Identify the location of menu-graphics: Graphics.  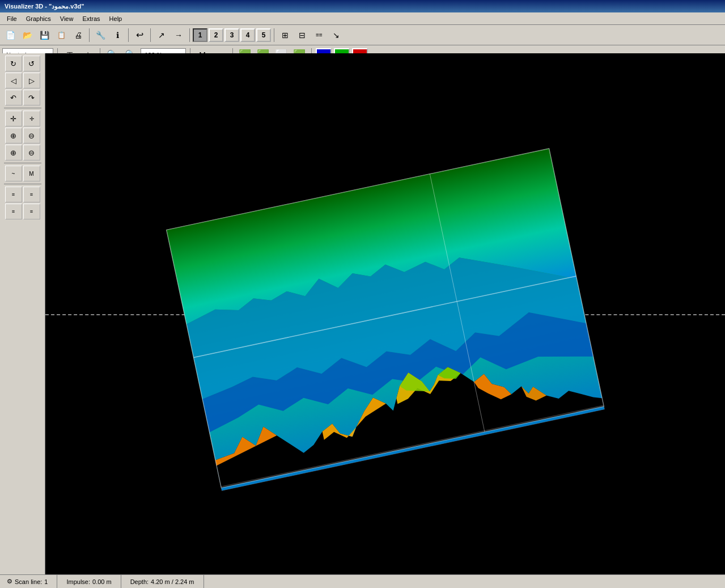
(39, 19).